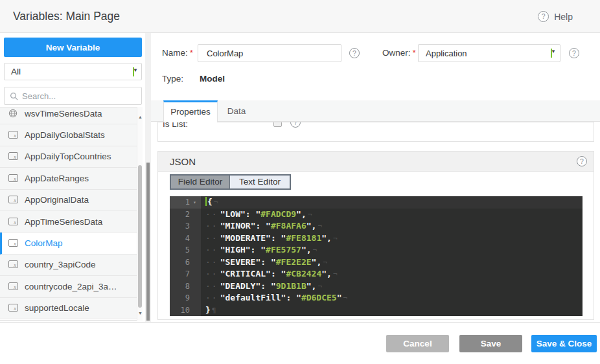  Describe the element at coordinates (391, 202) in the screenshot. I see `code-line: {¬` at that location.